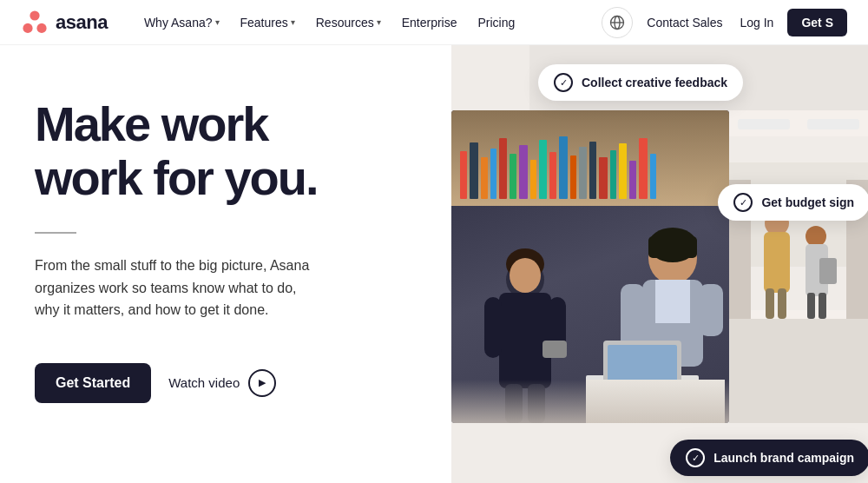 This screenshot has height=483, width=868. I want to click on cta-row: Get Started Watch video ▶, so click(226, 383).